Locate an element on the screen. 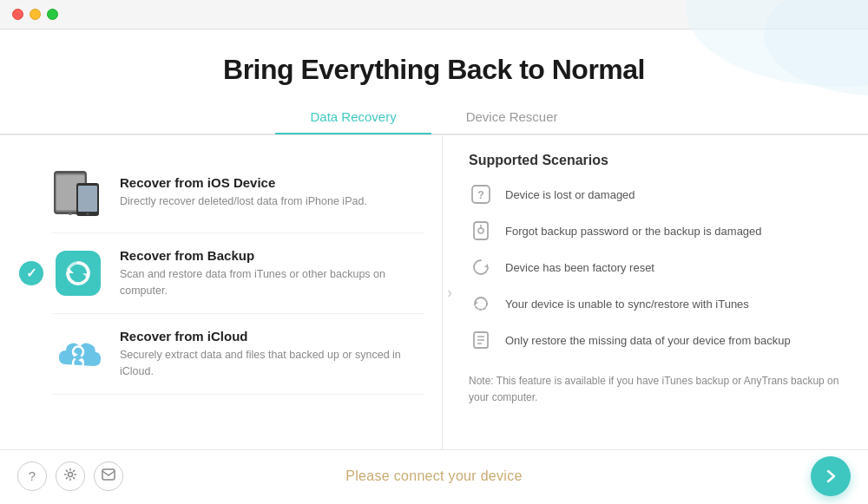 This screenshot has height=504, width=868. scenario-lost-text: Device is lost or damaged is located at coordinates (570, 194).